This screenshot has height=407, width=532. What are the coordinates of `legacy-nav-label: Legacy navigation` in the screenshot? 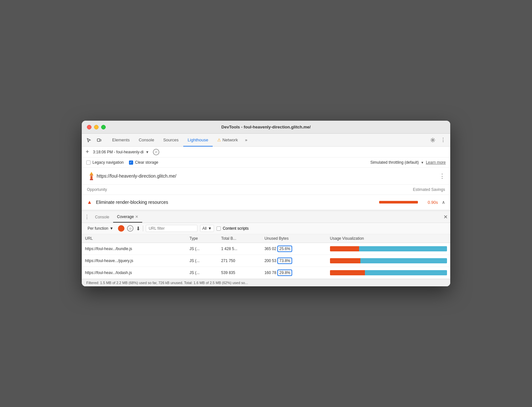 It's located at (108, 162).